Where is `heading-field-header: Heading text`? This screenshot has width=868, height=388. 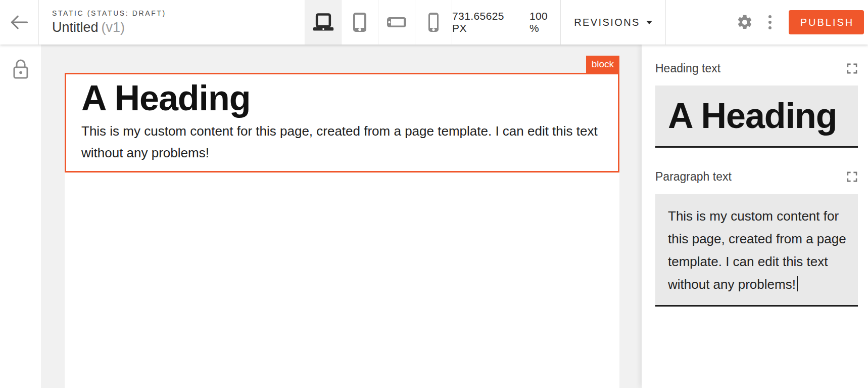 heading-field-header: Heading text is located at coordinates (757, 69).